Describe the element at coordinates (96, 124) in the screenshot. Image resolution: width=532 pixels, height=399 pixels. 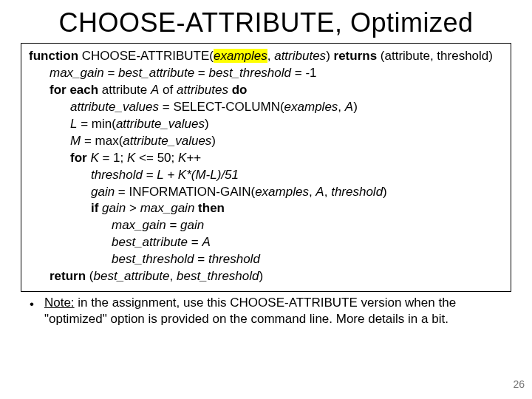
I see `txt: = min(` at that location.